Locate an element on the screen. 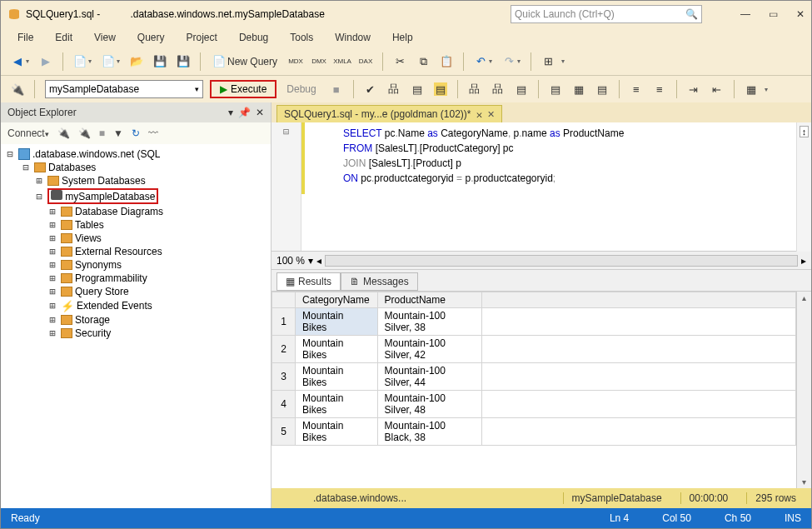 This screenshot has height=529, width=812. activity-monitor-button: ⊞ is located at coordinates (548, 62).